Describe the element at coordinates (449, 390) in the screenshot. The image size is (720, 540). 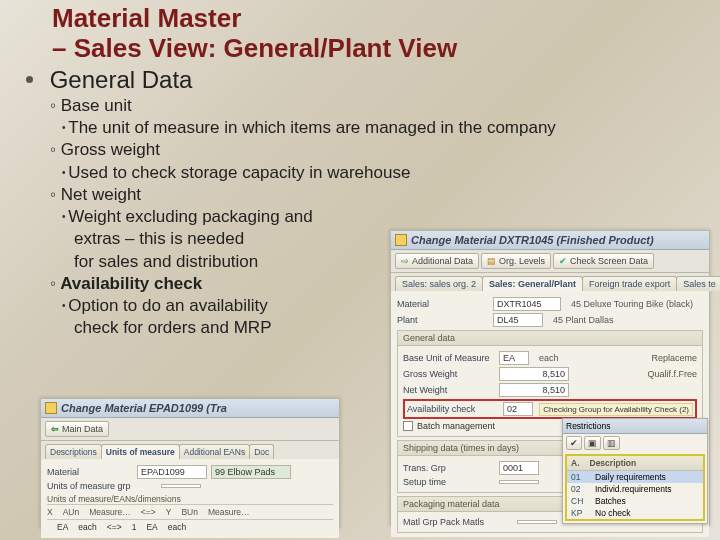
I see `net-weight-label: Net Weight` at that location.